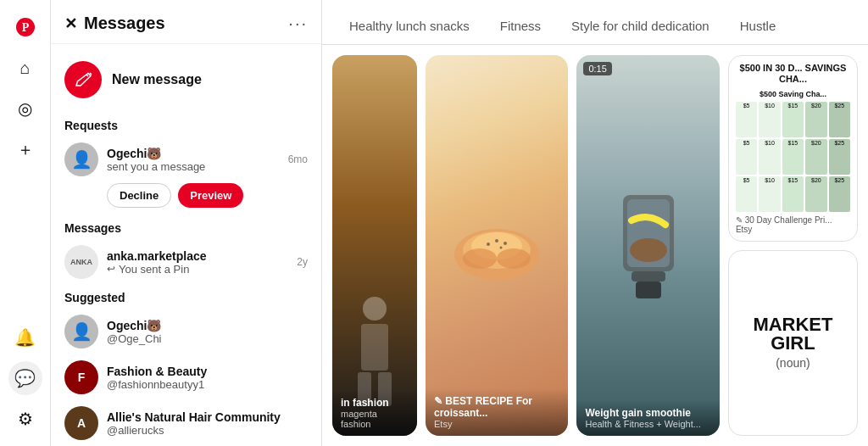 This screenshot has height=446, width=868. I want to click on suggested-section-label: Suggested, so click(186, 298).